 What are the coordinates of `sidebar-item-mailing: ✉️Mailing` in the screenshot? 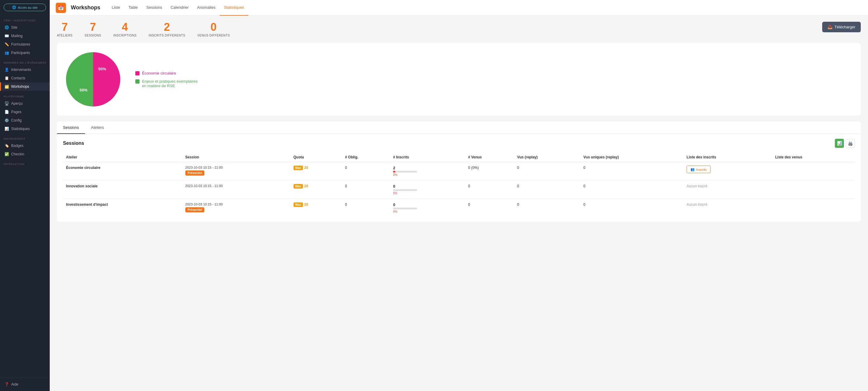 It's located at (25, 36).